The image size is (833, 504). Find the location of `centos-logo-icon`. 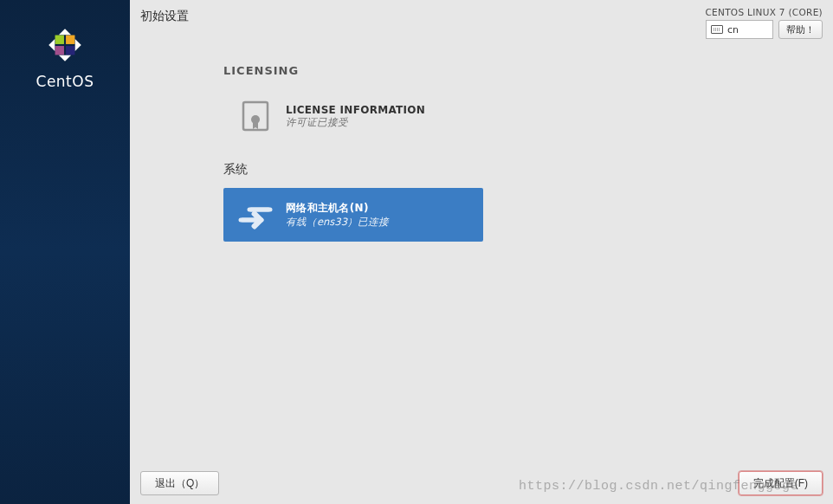

centos-logo-icon is located at coordinates (65, 45).